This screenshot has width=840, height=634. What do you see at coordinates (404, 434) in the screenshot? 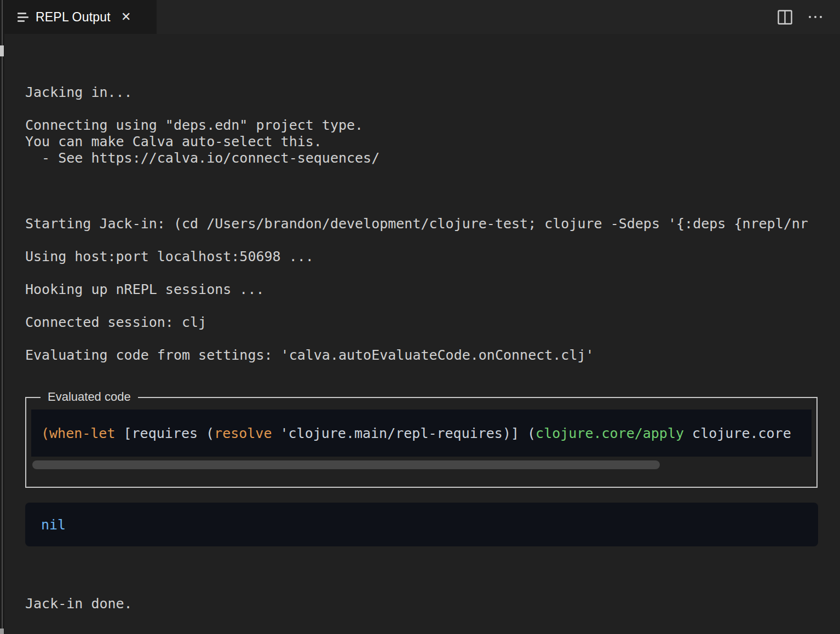
I see `code-segment: 'clojure.main/repl-requires)] (` at bounding box center [404, 434].